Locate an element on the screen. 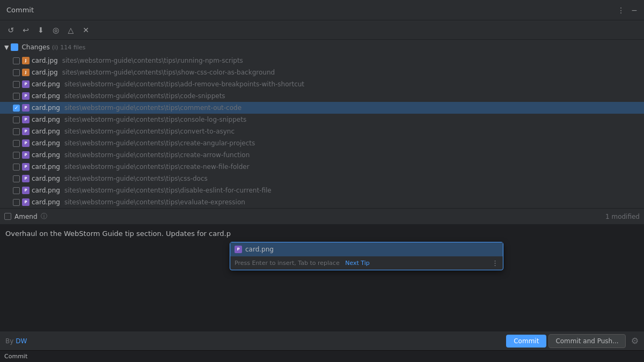 The height and width of the screenshot is (362, 644). autocomplete-hint: Press Enter to insert, Tab to replace Ne… is located at coordinates (367, 263).